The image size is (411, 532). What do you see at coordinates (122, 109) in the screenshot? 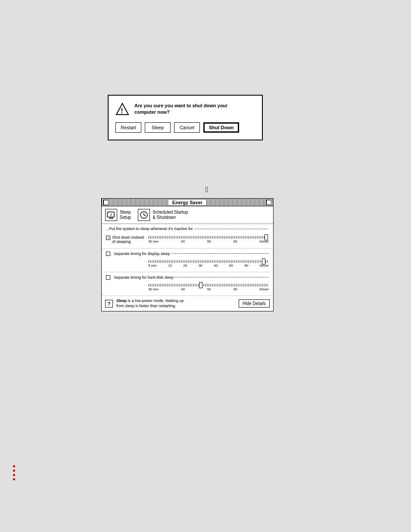
I see `warning-icon: !` at bounding box center [122, 109].